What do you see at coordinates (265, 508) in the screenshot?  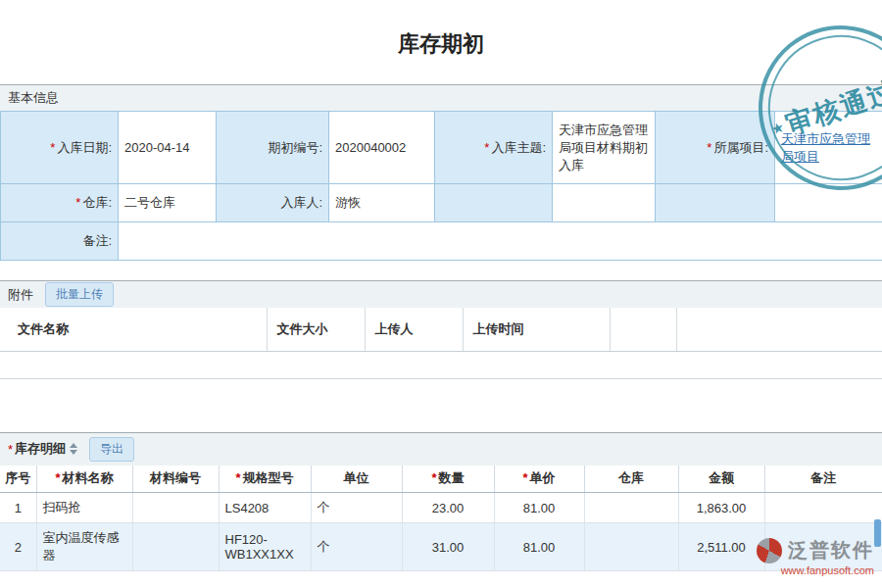 I see `cell-spec: LS4208` at bounding box center [265, 508].